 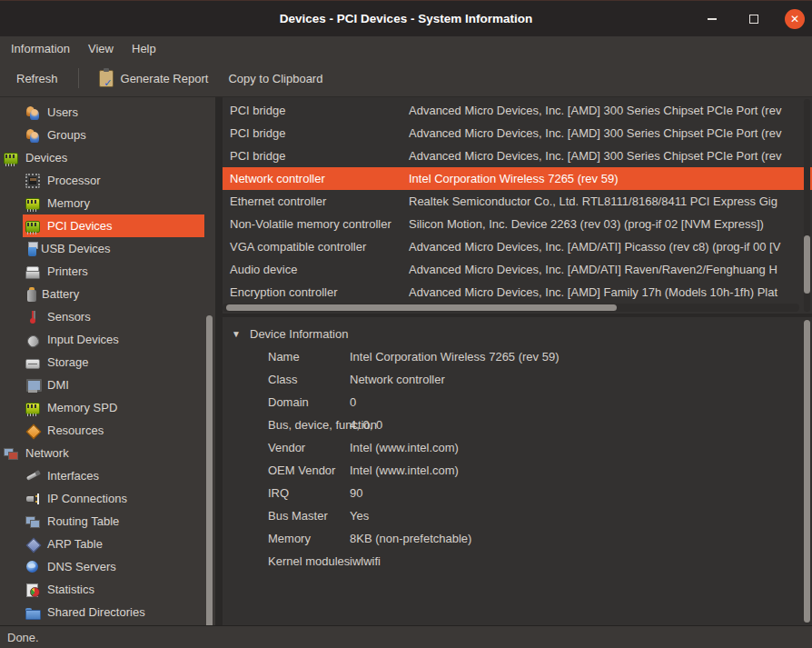 I want to click on sidebar-item-input-devices: Input Devices, so click(x=114, y=340).